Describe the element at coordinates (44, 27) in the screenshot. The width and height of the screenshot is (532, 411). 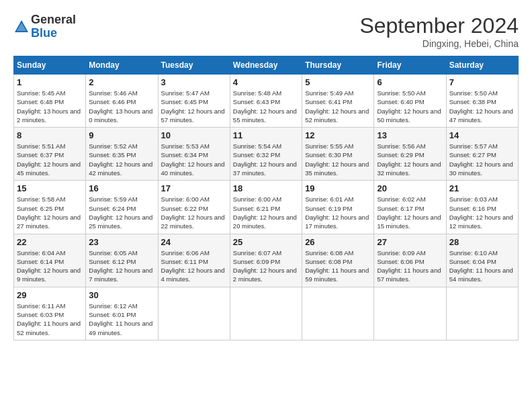
I see `logo: General Blue` at that location.